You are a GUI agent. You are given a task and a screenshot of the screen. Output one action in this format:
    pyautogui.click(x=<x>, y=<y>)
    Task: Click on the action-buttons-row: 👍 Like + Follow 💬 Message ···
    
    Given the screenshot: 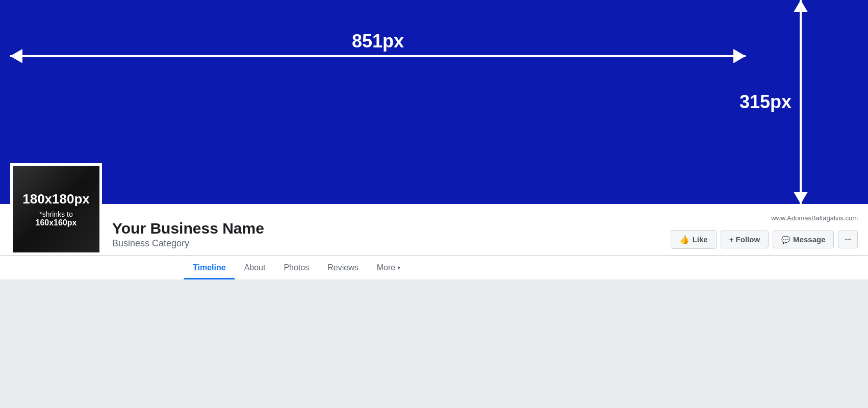 What is the action you would take?
    pyautogui.click(x=764, y=240)
    